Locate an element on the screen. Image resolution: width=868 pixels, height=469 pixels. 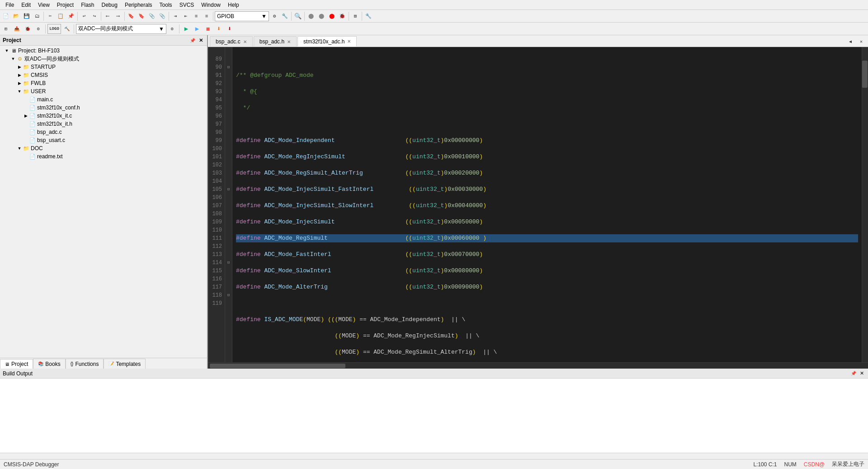
build-close-icon: ✕ is located at coordinates (862, 374).